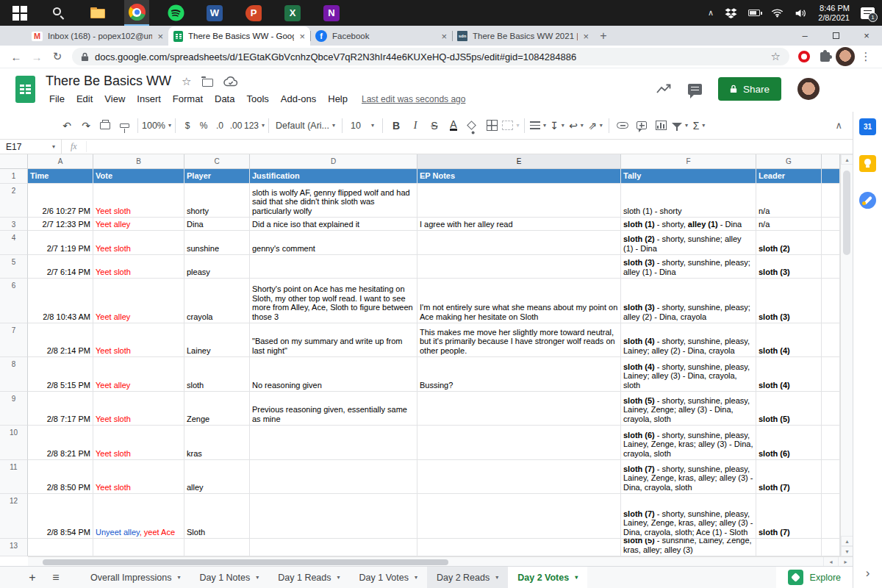 The image size is (882, 588). Describe the element at coordinates (225, 98) in the screenshot. I see `menu-data: Data` at that location.